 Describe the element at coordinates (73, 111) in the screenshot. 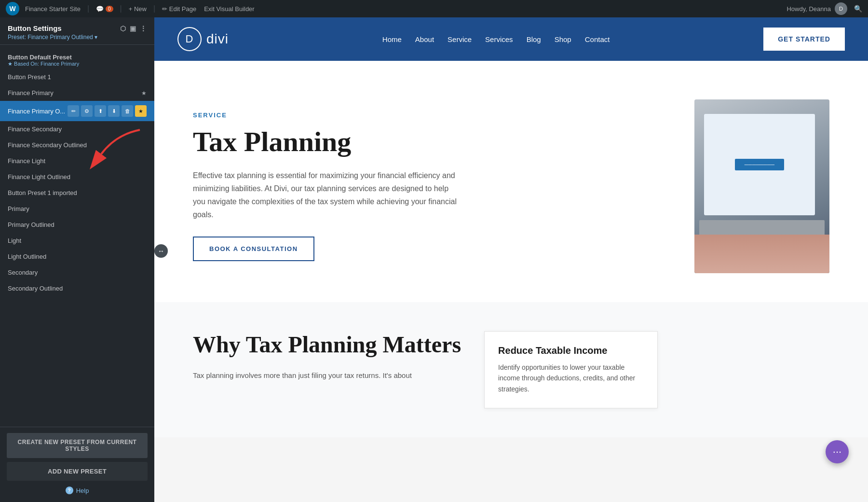

I see `edit-preset-icon: ✏` at that location.